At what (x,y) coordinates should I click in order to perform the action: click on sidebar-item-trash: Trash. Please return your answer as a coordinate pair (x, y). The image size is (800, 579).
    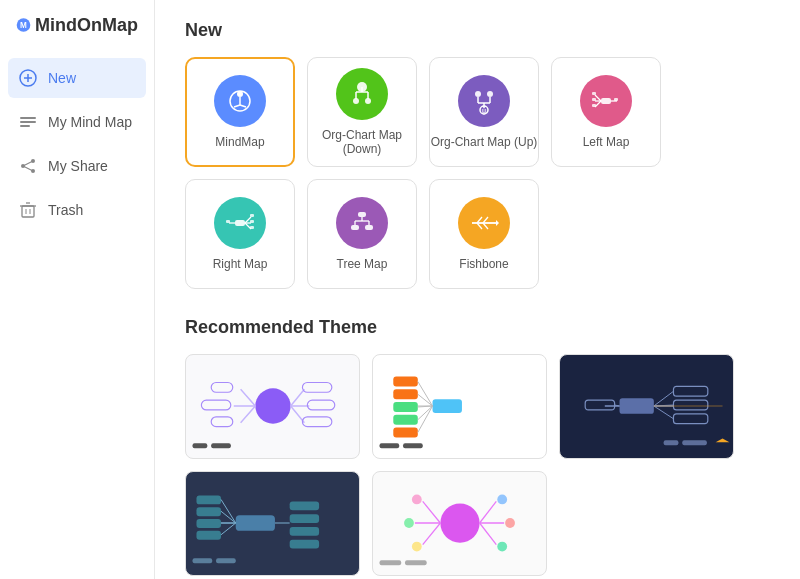
    Looking at the image, I should click on (77, 210).